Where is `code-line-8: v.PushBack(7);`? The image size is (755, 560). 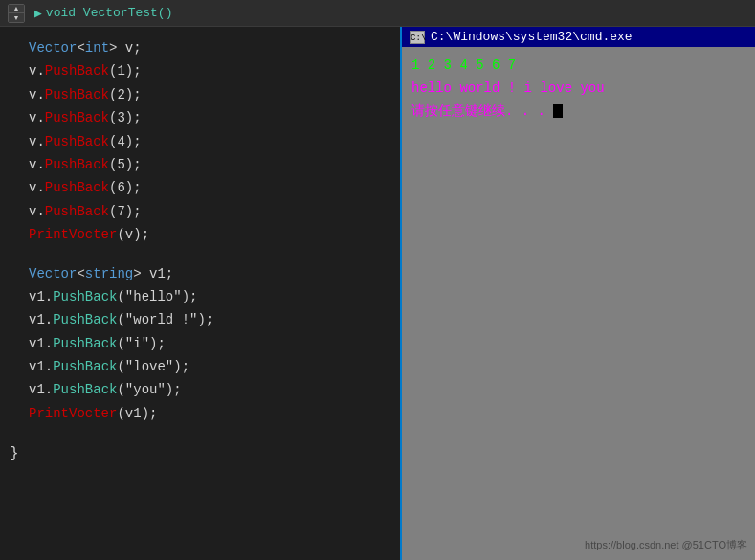
code-line-8: v.PushBack(7); is located at coordinates (200, 212).